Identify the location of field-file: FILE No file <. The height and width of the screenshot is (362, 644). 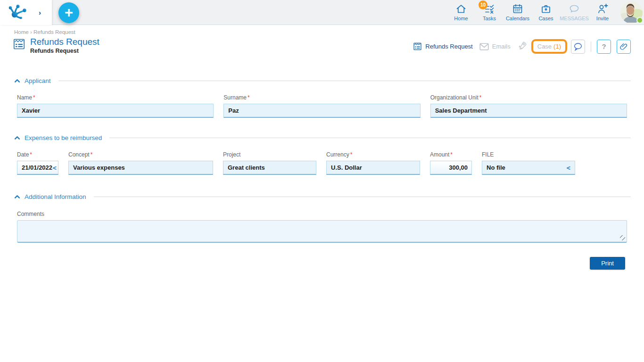
(528, 163).